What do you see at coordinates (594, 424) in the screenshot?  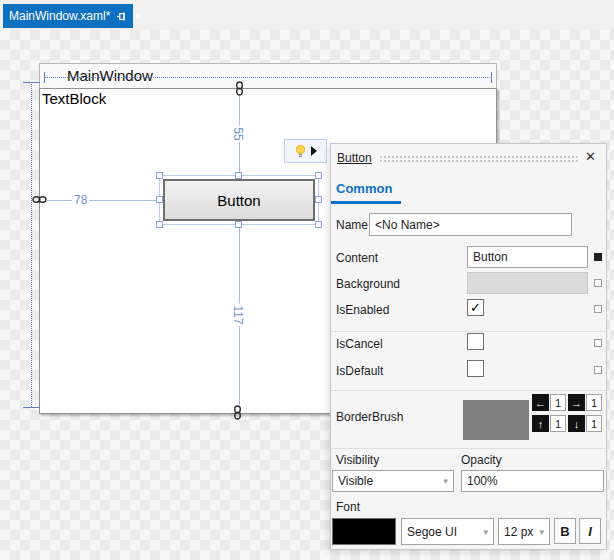 I see `border-bottom-value-text: 1` at bounding box center [594, 424].